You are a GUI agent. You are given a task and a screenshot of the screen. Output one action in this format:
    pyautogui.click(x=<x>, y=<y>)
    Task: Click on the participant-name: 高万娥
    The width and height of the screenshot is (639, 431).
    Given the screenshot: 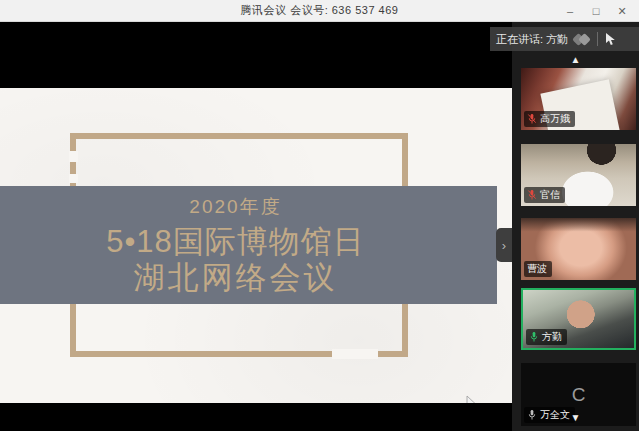 What is the action you would take?
    pyautogui.click(x=555, y=119)
    